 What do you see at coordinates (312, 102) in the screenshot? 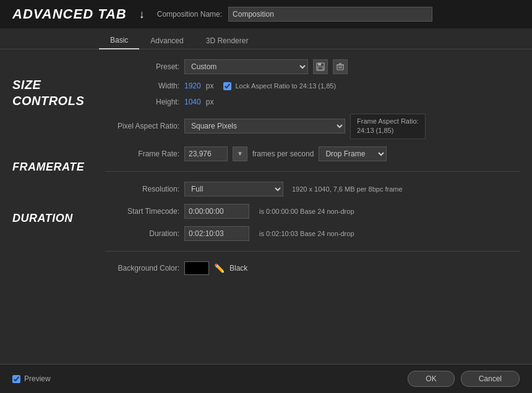
I see `height-row: Height: 1040 px` at bounding box center [312, 102].